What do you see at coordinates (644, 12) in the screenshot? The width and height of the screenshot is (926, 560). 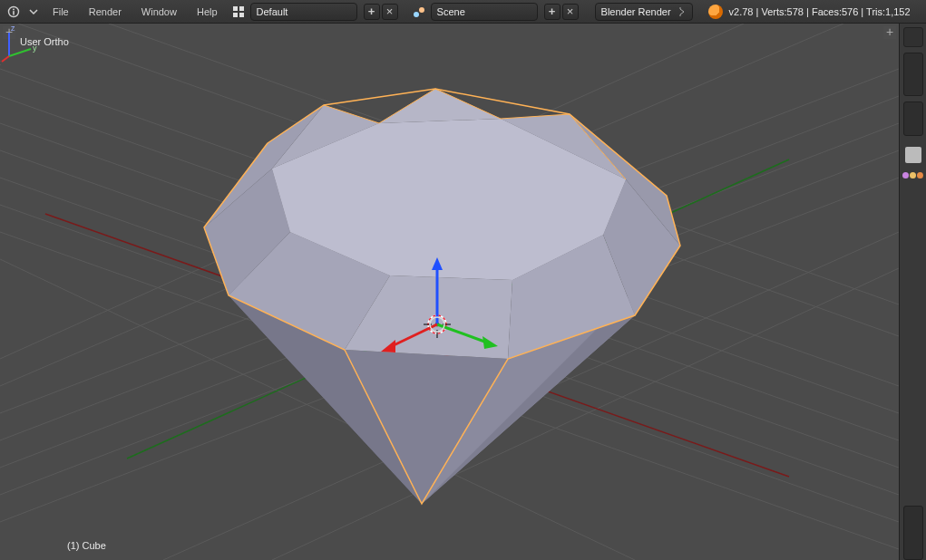 I see `engine-dropdown: Blender Render` at bounding box center [644, 12].